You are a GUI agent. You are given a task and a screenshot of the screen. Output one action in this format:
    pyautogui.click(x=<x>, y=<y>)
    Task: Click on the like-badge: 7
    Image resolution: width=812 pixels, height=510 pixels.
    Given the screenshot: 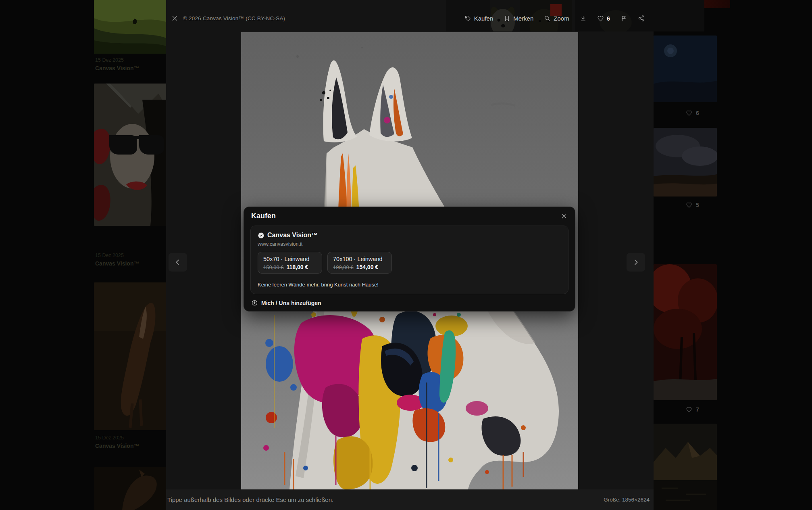 What is the action you would take?
    pyautogui.click(x=693, y=410)
    